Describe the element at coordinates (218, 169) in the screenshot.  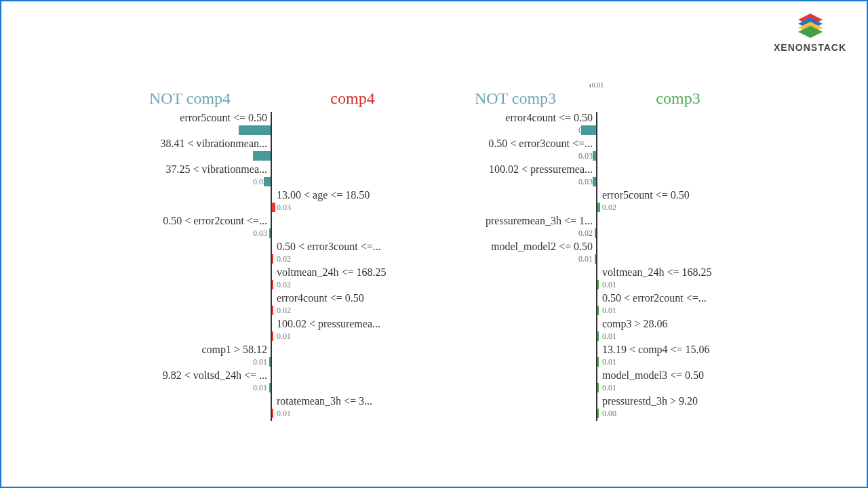
I see `feature-label: 37.25 < vibrationmea...` at that location.